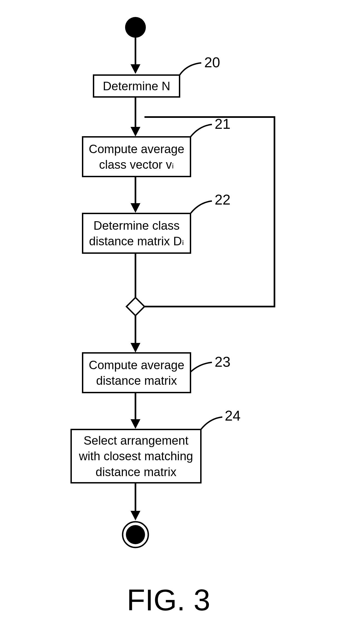 The image size is (337, 644). What do you see at coordinates (137, 233) in the screenshot?
I see `step-22-box: Determine class distance matrix Dᵢ` at bounding box center [137, 233].